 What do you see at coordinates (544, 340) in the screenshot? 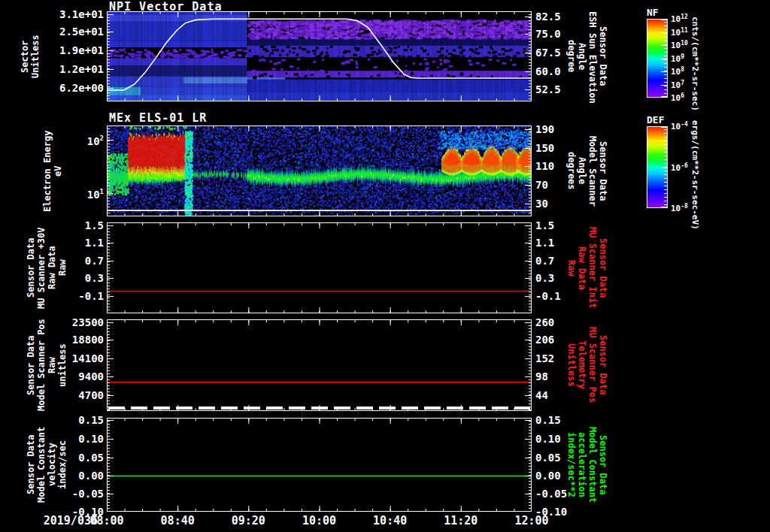
I see `y2-axis-tick-label: 206` at bounding box center [544, 340].